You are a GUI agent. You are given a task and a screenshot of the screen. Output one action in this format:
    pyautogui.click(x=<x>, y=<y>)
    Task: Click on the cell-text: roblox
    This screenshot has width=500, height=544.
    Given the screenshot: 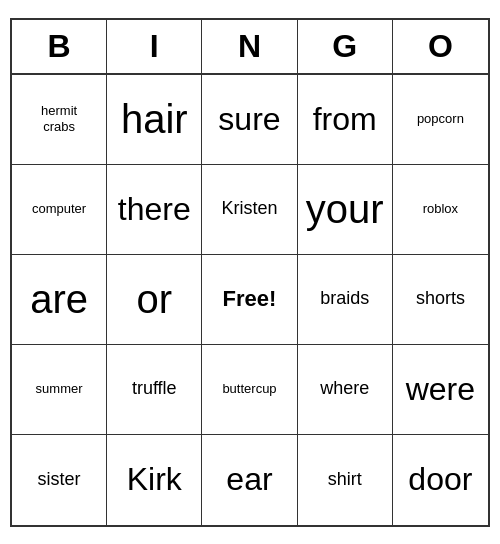 What is the action you would take?
    pyautogui.click(x=440, y=209)
    